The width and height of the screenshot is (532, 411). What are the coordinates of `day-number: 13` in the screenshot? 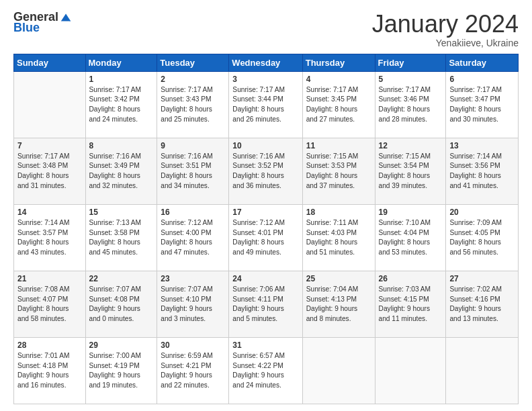 It's located at (482, 146).